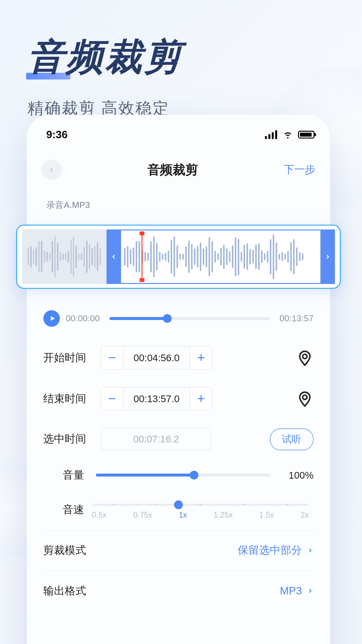 This screenshot has width=362, height=644. Describe the element at coordinates (221, 257) in the screenshot. I see `waveform-selected` at that location.